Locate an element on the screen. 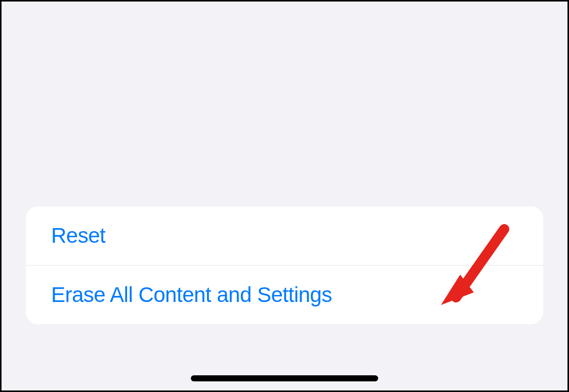  reset-label: Reset is located at coordinates (78, 236).